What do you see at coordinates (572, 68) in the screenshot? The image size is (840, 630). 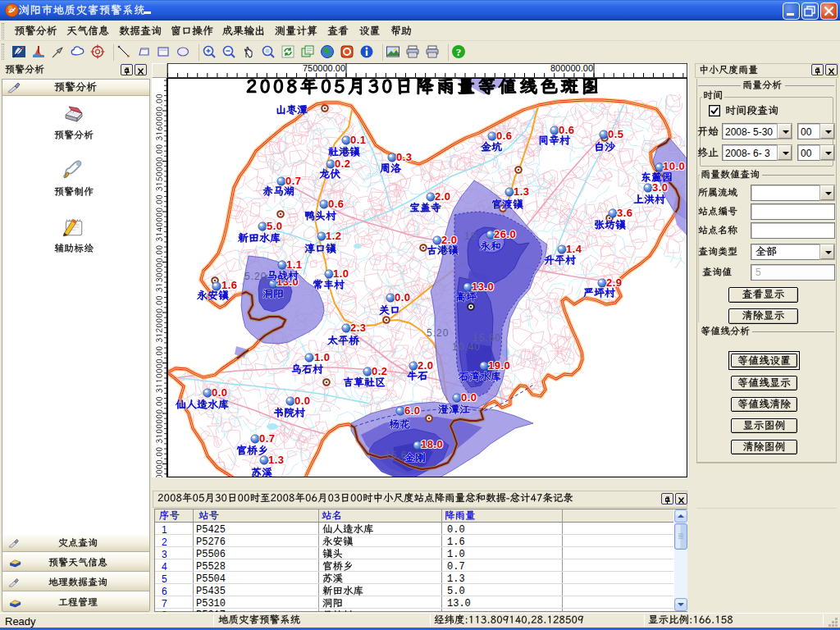 I see `svg-text: 800000.00` at bounding box center [572, 68].